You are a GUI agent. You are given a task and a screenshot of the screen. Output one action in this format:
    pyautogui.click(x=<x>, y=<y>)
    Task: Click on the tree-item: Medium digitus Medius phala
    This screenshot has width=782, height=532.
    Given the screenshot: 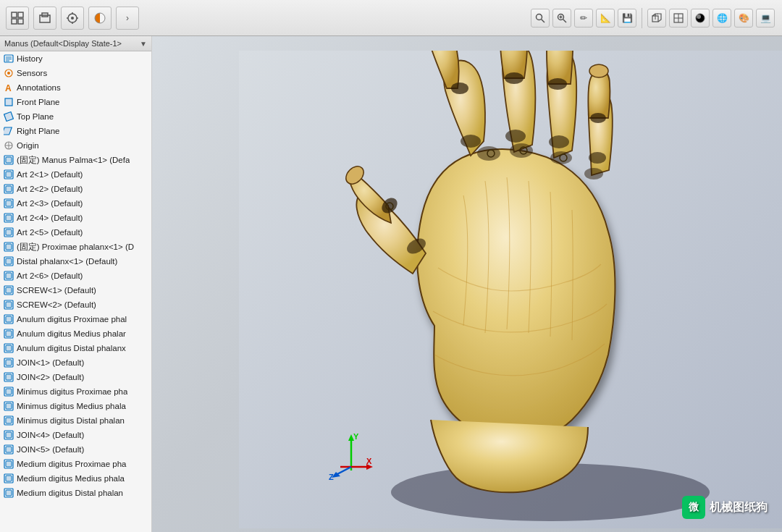 What is the action you would take?
    pyautogui.click(x=75, y=478)
    